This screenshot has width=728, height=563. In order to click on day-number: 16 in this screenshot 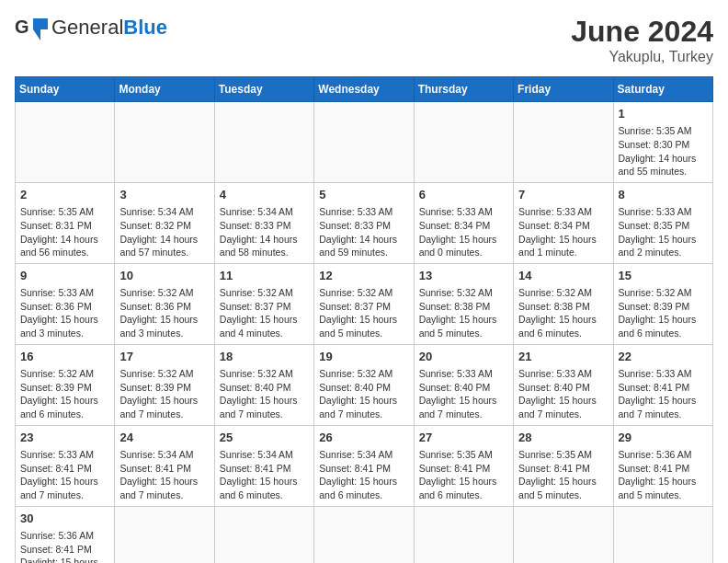, I will do `click(64, 357)`.